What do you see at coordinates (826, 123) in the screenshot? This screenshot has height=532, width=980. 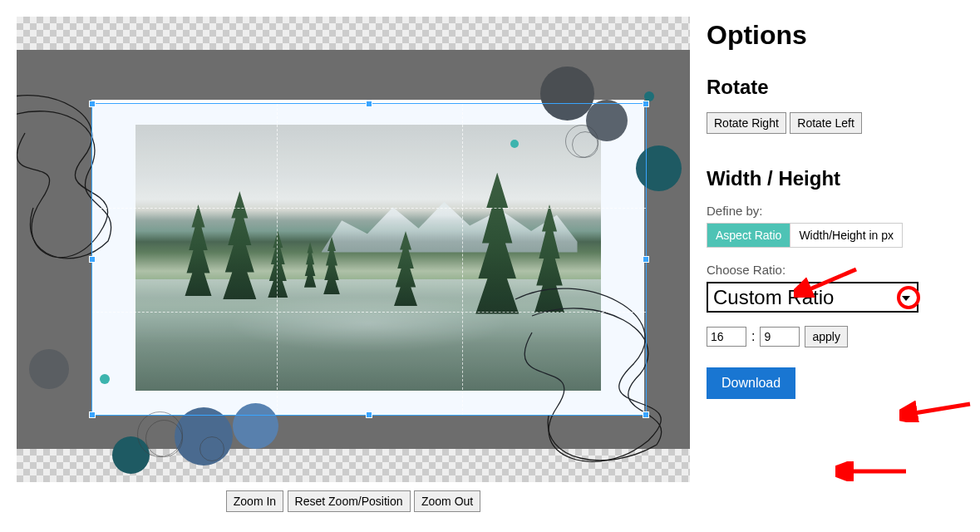 I see `rotate-left-button: Rotate Left` at bounding box center [826, 123].